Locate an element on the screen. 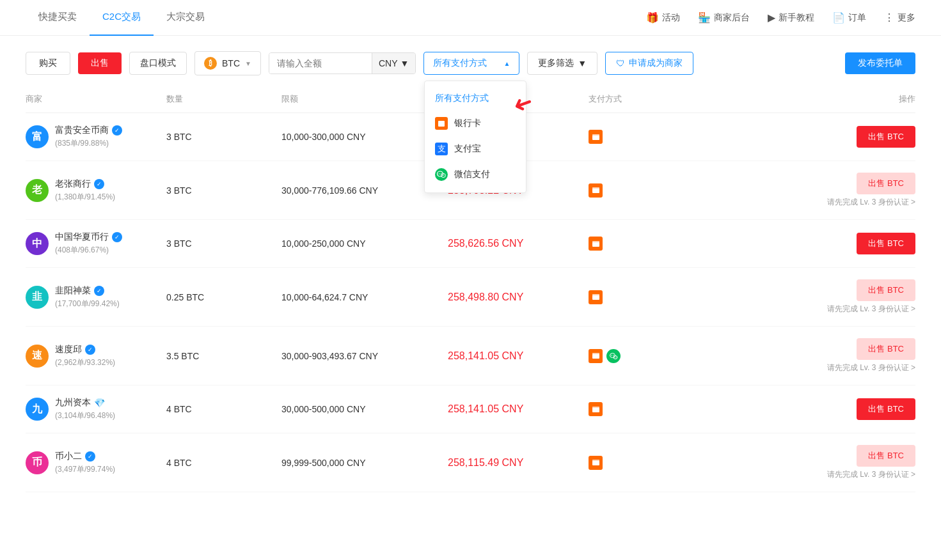 The height and width of the screenshot is (560, 941). table-row: 韭 韭阳神菜 ✓ (17,700单/99.42%) 0.25 BTC 10,00… is located at coordinates (471, 297).